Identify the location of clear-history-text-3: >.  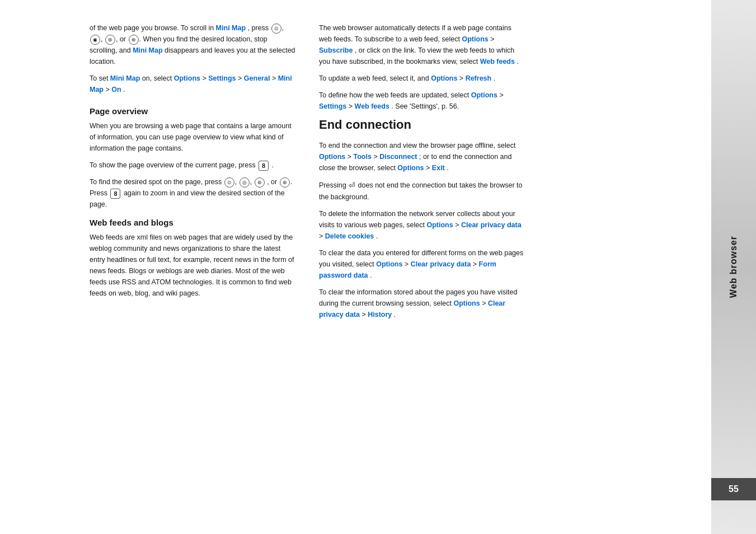
(365, 315).